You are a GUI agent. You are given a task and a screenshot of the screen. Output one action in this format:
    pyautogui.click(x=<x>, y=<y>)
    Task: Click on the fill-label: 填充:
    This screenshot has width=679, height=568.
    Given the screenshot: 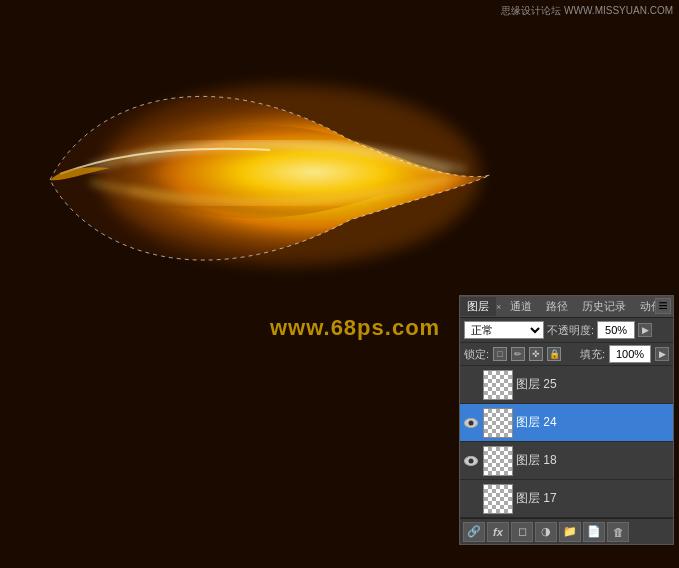 What is the action you would take?
    pyautogui.click(x=592, y=354)
    